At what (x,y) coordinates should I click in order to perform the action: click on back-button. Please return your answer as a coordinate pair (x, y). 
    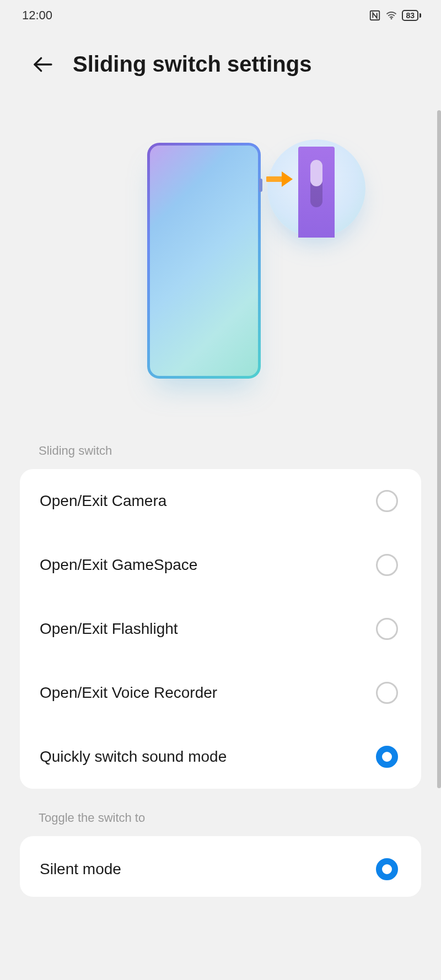
    Looking at the image, I should click on (43, 64).